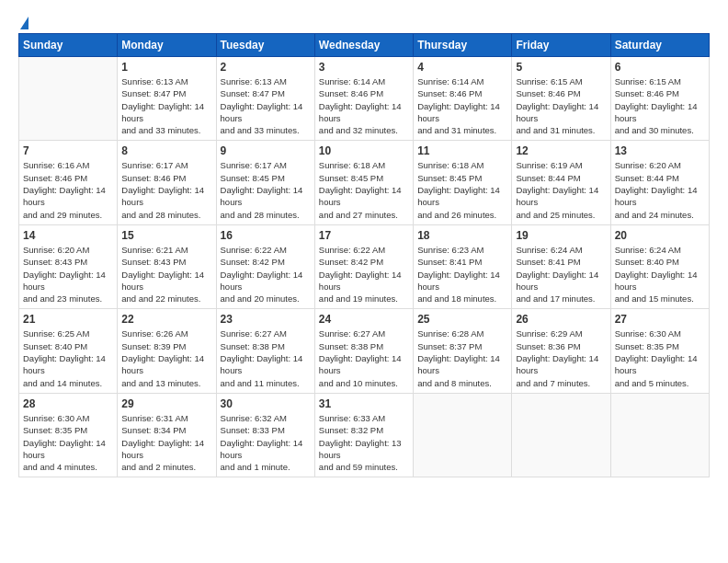  What do you see at coordinates (463, 267) in the screenshot?
I see `day-cell: 18Sunrise: 6:23 AMSunset: 8:41 PMDayligh…` at bounding box center [463, 267].